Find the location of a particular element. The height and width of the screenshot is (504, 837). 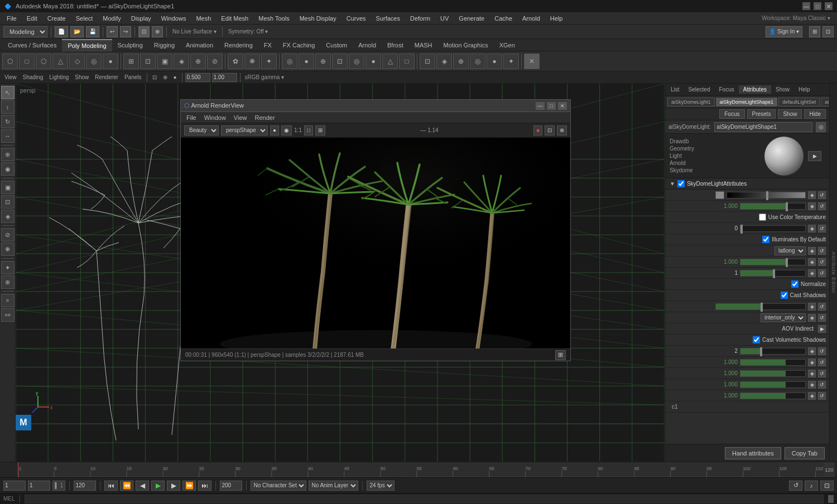

menu-help: Help is located at coordinates (557, 18).